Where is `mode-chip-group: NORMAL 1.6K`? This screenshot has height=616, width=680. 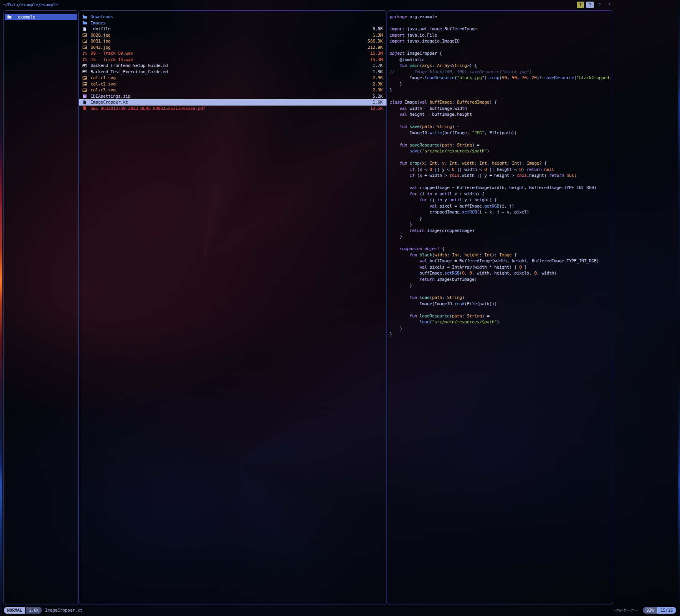 mode-chip-group: NORMAL 1.6K is located at coordinates (23, 610).